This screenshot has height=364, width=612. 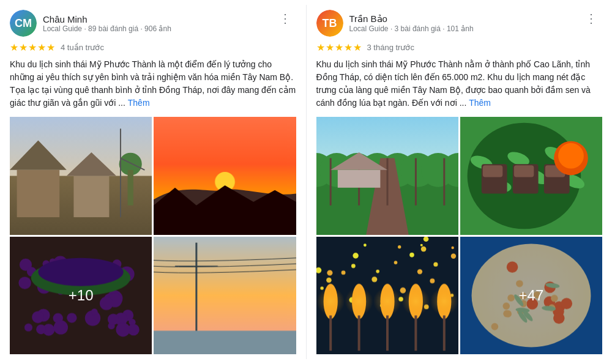 I want to click on avatar-img-2: TB, so click(x=330, y=23).